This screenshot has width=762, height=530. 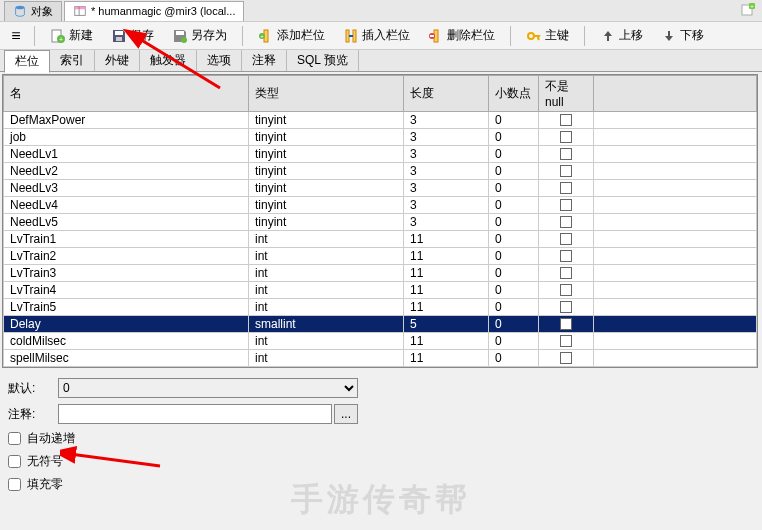 I want to click on table-row: NeedLv2tinyint30, so click(x=380, y=172).